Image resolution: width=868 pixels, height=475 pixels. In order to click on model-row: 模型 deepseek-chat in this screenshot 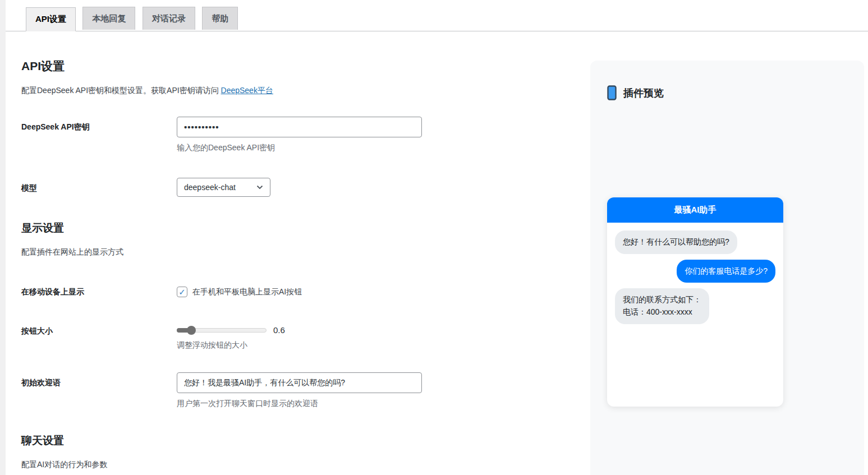, I will do `click(302, 187)`.